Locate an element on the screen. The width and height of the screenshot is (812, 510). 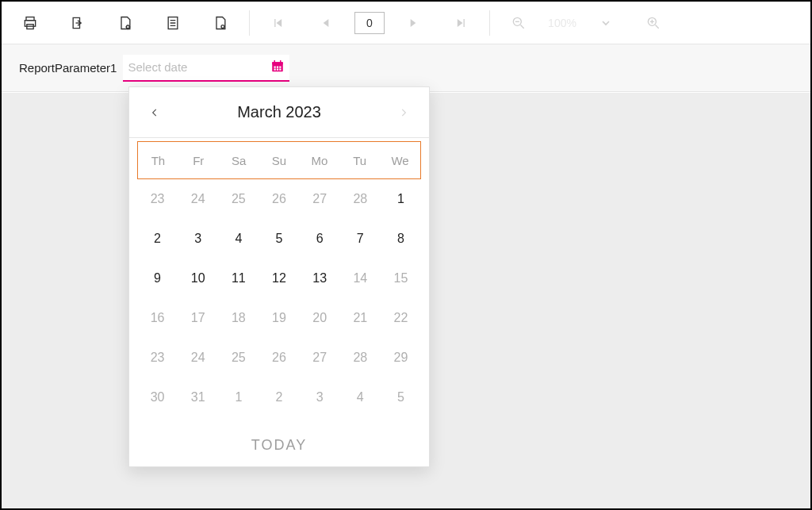
calendar-day-cell: 8 is located at coordinates (401, 239).